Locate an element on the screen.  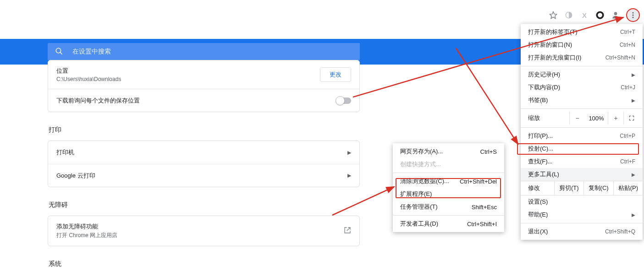
menu-find: 查找(F)...Ctrl+F is located at coordinates (582, 162).